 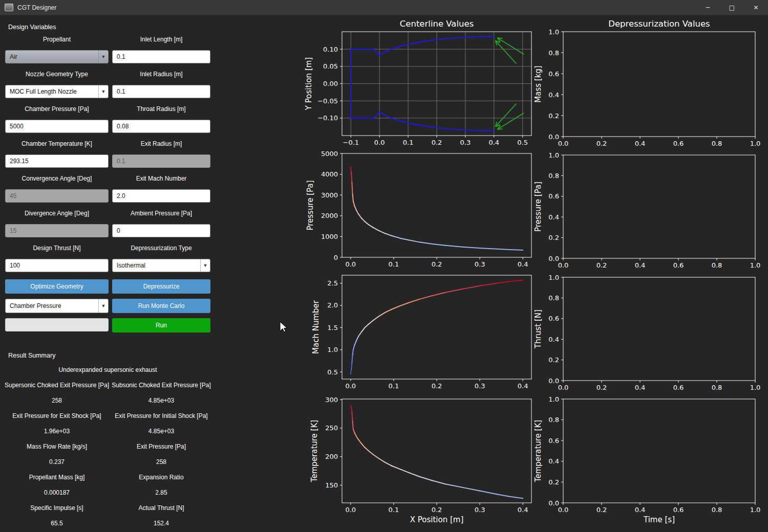 What do you see at coordinates (554, 277) in the screenshot?
I see `svg-text: 1.0` at bounding box center [554, 277].